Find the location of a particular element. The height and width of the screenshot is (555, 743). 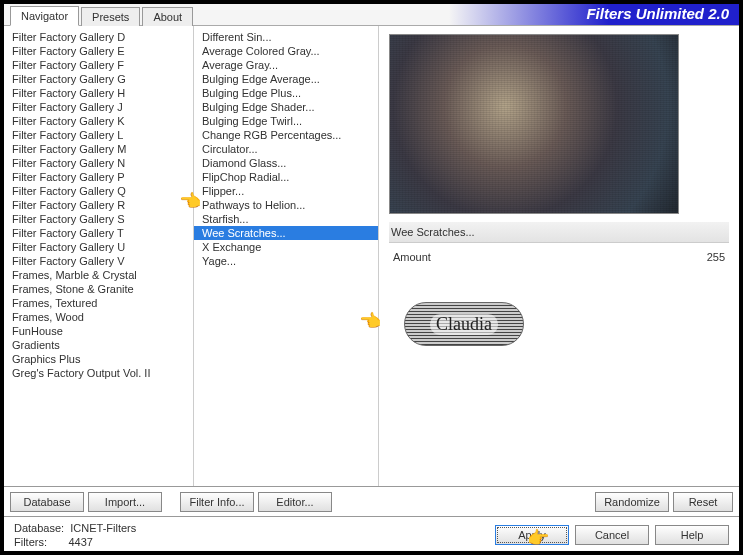

selected-filter-label: Wee Scratches... is located at coordinates (559, 232).